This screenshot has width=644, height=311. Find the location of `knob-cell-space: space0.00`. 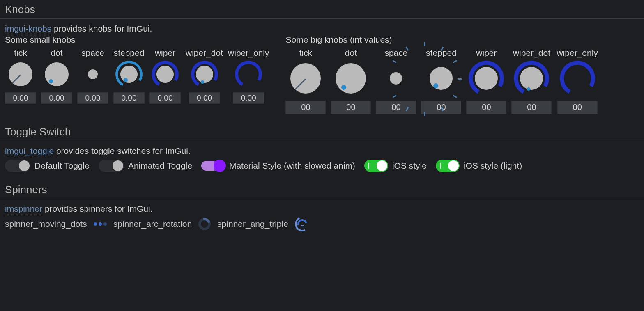

knob-cell-space: space0.00 is located at coordinates (93, 76).